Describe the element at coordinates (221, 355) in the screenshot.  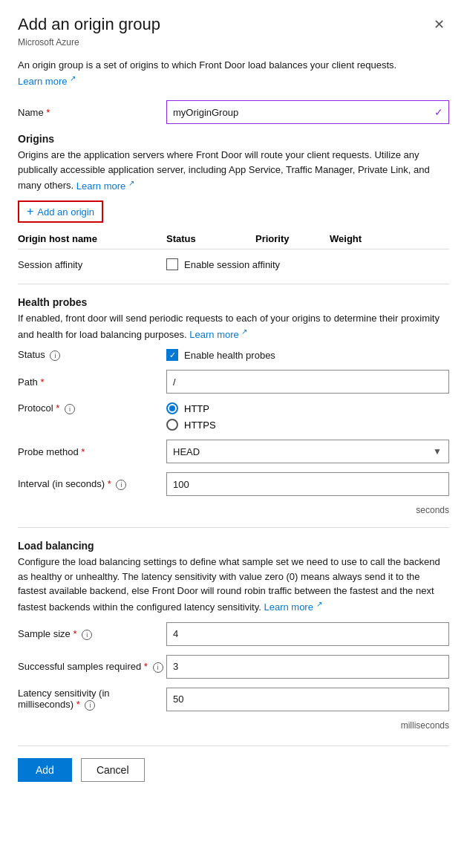
I see `enable-health-probes-label: ✓ Enable health probes` at that location.